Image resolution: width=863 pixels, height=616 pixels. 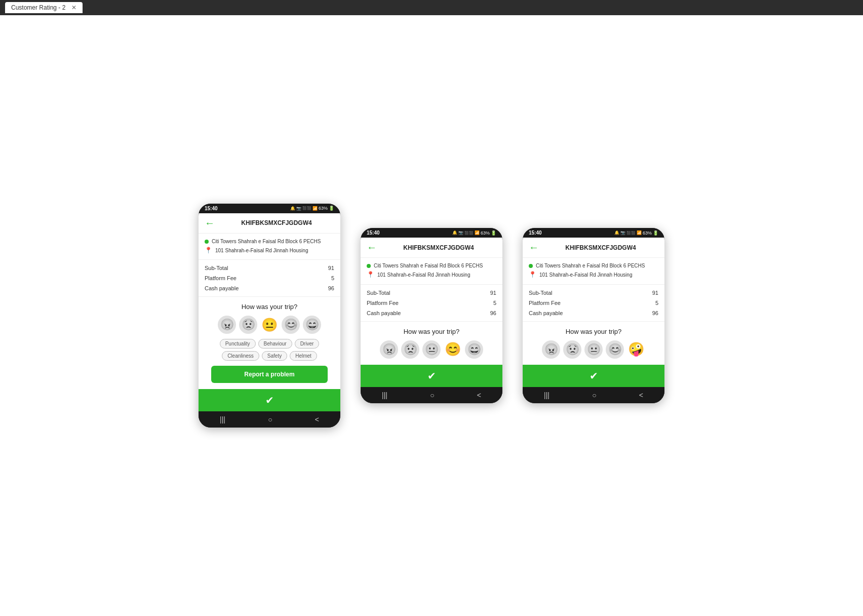 I want to click on tag-safety-1: Safety, so click(x=274, y=356).